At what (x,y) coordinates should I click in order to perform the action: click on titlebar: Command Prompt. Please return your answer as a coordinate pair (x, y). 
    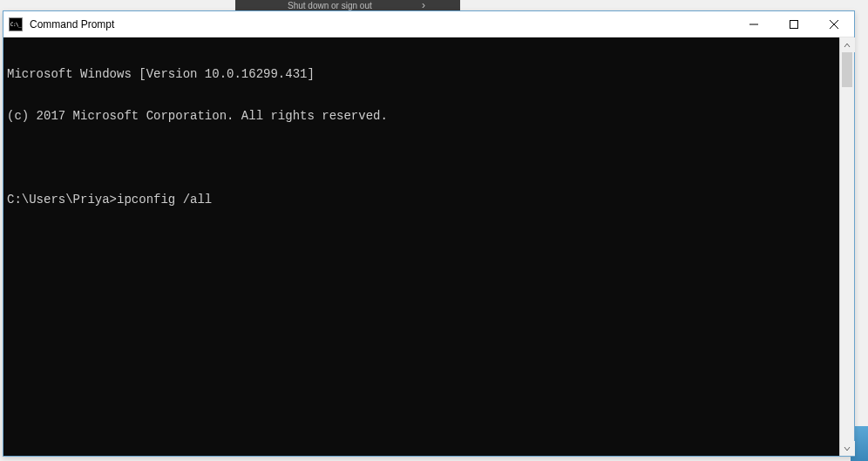
    Looking at the image, I should click on (429, 24).